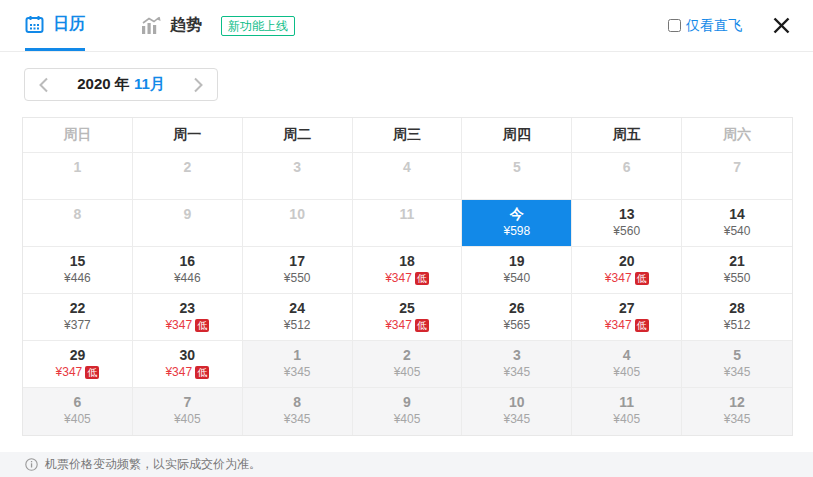  Describe the element at coordinates (406, 26) in the screenshot. I see `tab-bar: 日历 趋势 新功能上线 仅看直飞` at that location.